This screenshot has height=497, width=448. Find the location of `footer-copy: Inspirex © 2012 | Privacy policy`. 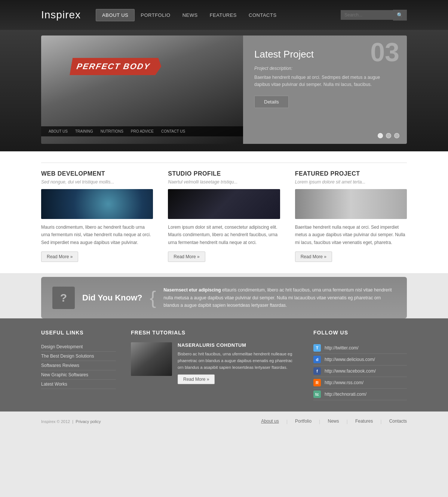

footer-copy: Inspirex © 2012 | Privacy policy is located at coordinates (71, 422).